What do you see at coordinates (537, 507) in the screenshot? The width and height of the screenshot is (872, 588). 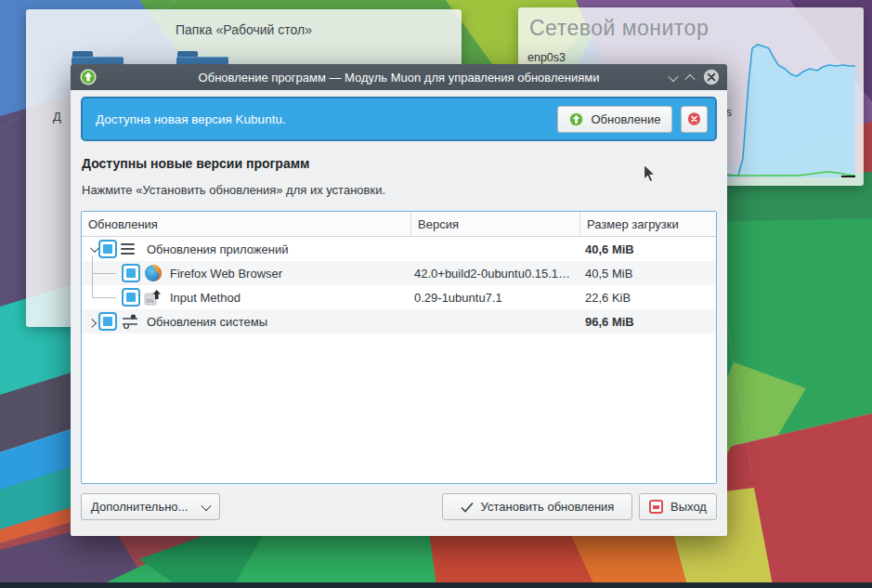 I see `install-updates-button: Установить обновления` at bounding box center [537, 507].